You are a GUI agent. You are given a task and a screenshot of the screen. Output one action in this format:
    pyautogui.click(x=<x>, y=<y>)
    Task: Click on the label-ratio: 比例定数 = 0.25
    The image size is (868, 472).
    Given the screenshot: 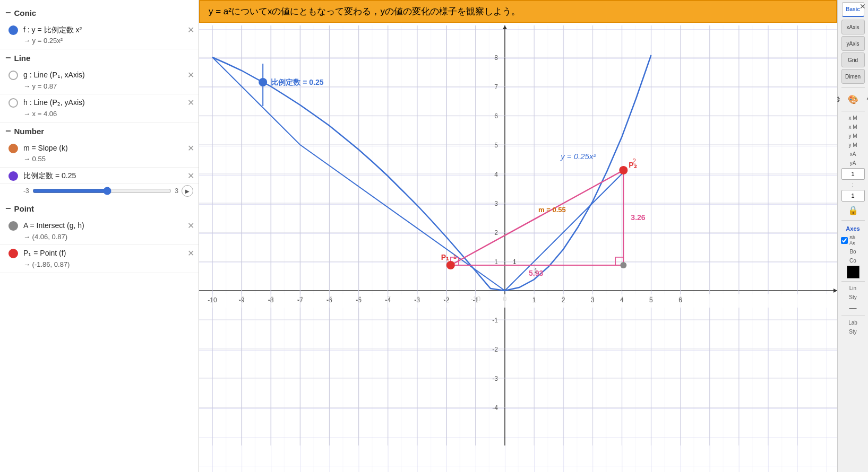 What is the action you would take?
    pyautogui.click(x=108, y=176)
    